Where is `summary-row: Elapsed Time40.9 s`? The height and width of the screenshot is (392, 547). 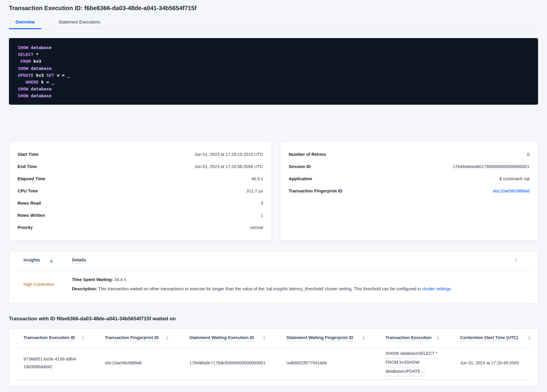
summary-row: Elapsed Time40.9 s is located at coordinates (140, 178).